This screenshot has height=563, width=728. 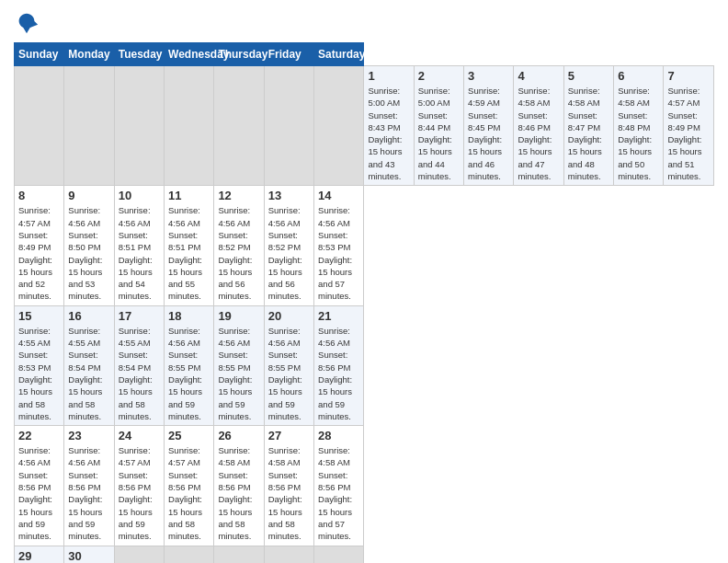 What do you see at coordinates (40, 554) in the screenshot?
I see `calendar-cell: 29 Sunrise: 4:59 AM Sunset: 8:56 PM Dayl…` at bounding box center [40, 554].